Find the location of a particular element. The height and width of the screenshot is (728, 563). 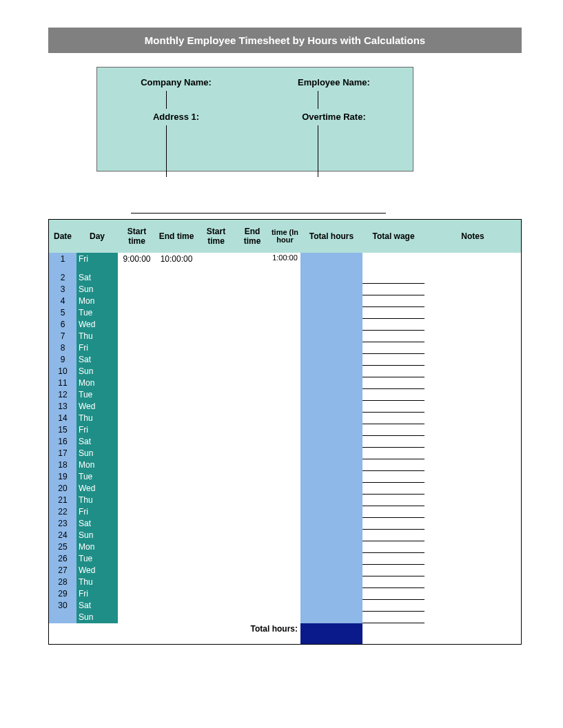

day-cell: Tue is located at coordinates (97, 395).